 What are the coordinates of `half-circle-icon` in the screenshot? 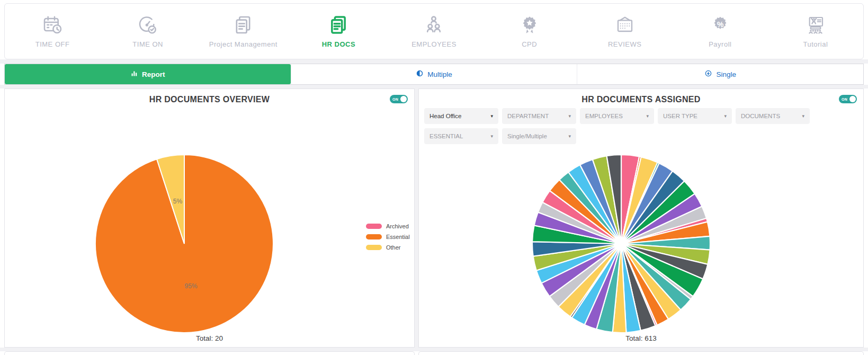 It's located at (419, 74).